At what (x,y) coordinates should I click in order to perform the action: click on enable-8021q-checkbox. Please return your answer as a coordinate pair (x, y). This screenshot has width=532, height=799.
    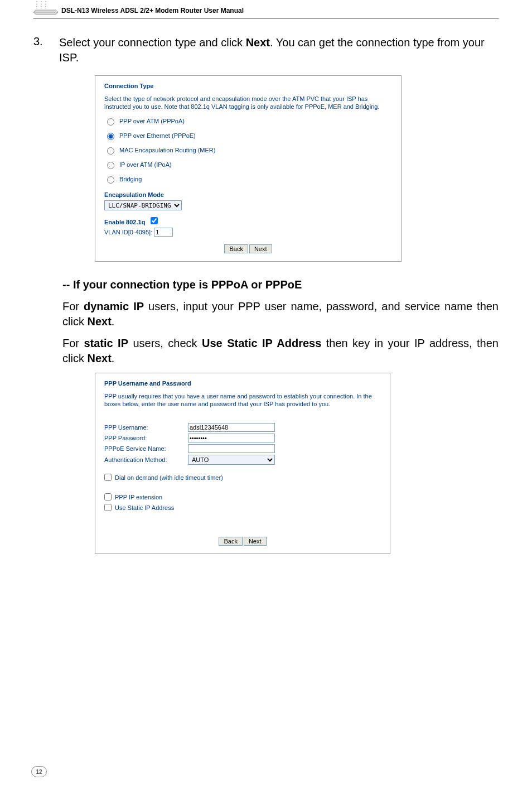
    Looking at the image, I should click on (154, 221).